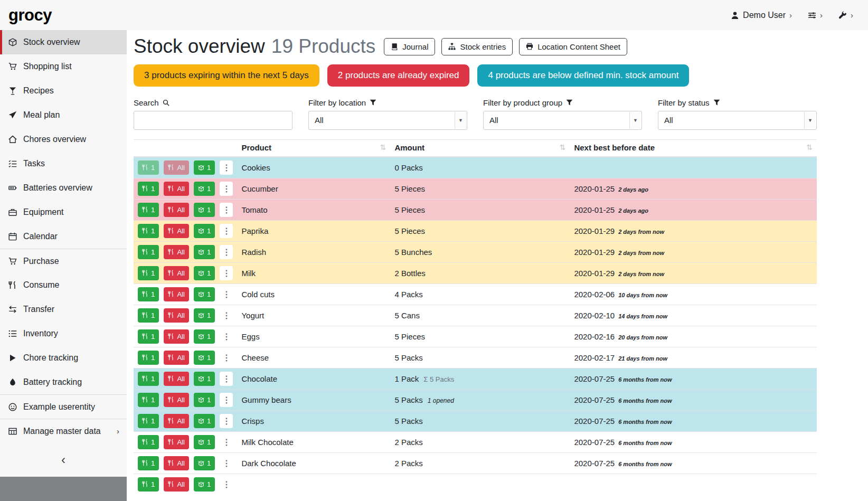 The image size is (868, 501). What do you see at coordinates (63, 261) in the screenshot?
I see `sidebar-item-purchase: Purchase` at bounding box center [63, 261].